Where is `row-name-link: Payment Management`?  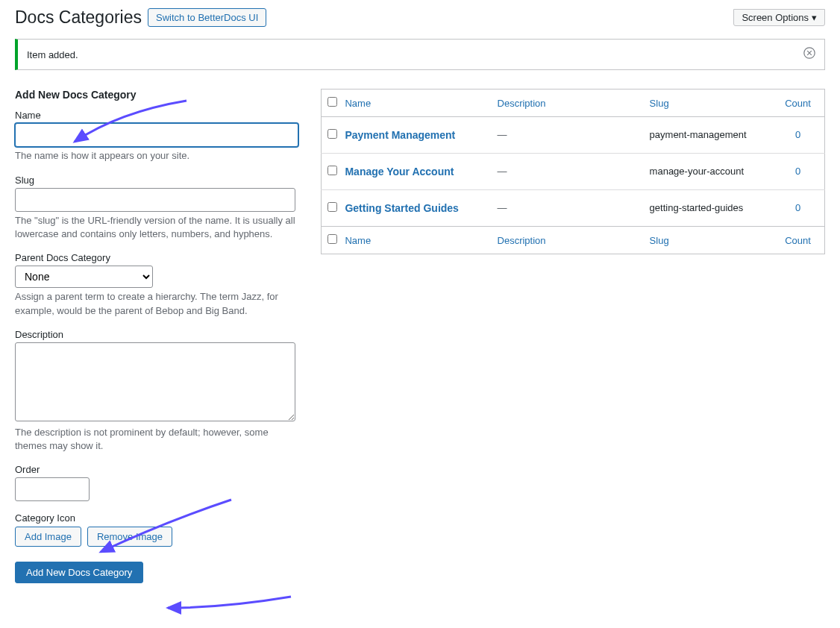 row-name-link: Payment Management is located at coordinates (400, 135).